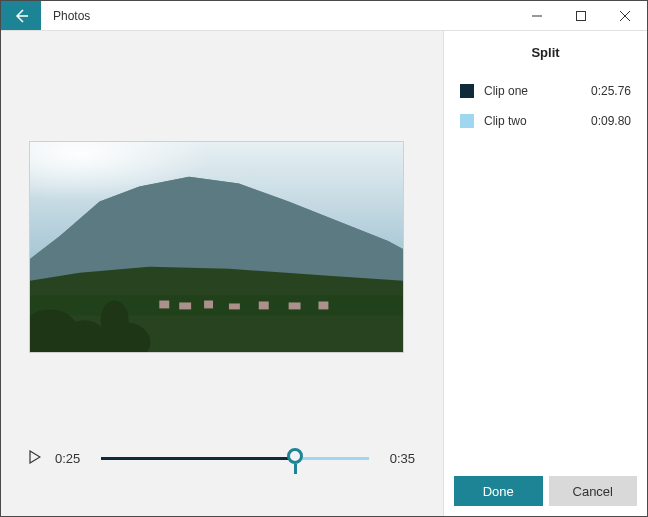 The height and width of the screenshot is (517, 648). I want to click on clip-row: Clip two 0:09.80, so click(546, 121).